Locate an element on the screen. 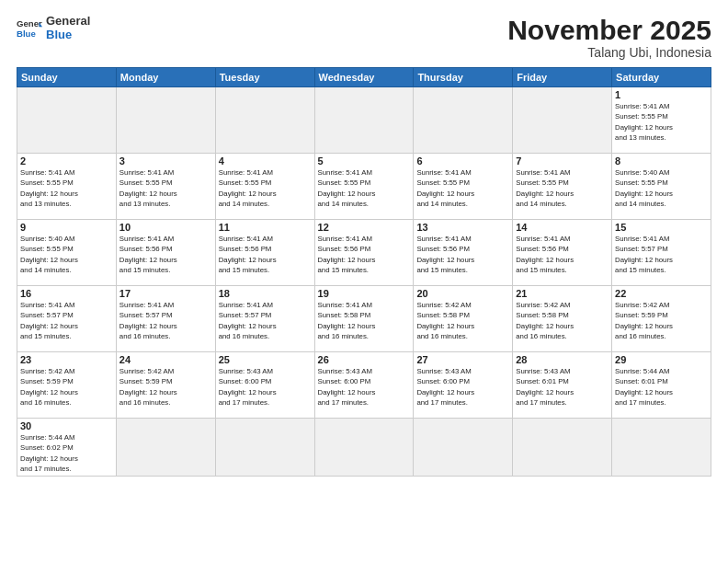 This screenshot has width=728, height=563. calendar-cell: 10Sunrise: 5:41 AMSunset: 5:56 PMDayligh… is located at coordinates (165, 253).